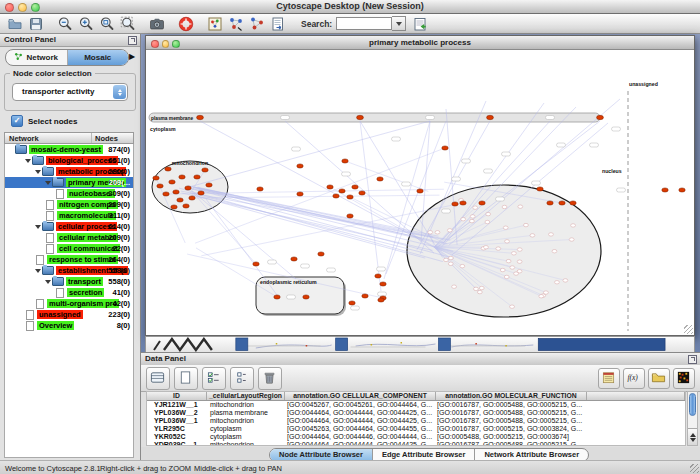 The image size is (700, 474). Describe the element at coordinates (634, 378) in the screenshot. I see `function-builder-icon: f(x)` at that location.